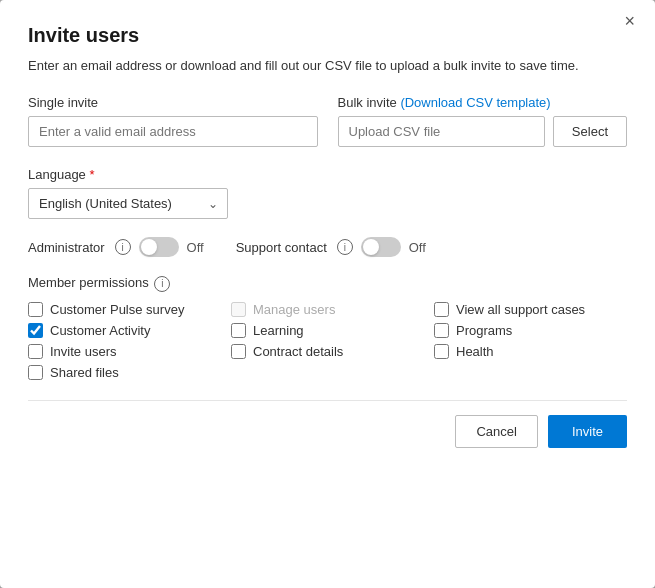 The width and height of the screenshot is (655, 588). Describe the element at coordinates (162, 284) in the screenshot. I see `permissions-info-icon: i` at that location.